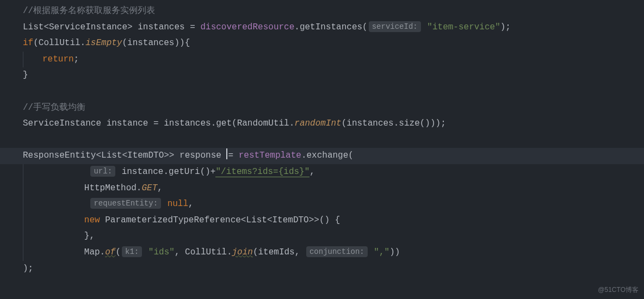 Image resolution: width=644 pixels, height=299 pixels. Describe the element at coordinates (89, 236) in the screenshot. I see `code-token: },` at that location.